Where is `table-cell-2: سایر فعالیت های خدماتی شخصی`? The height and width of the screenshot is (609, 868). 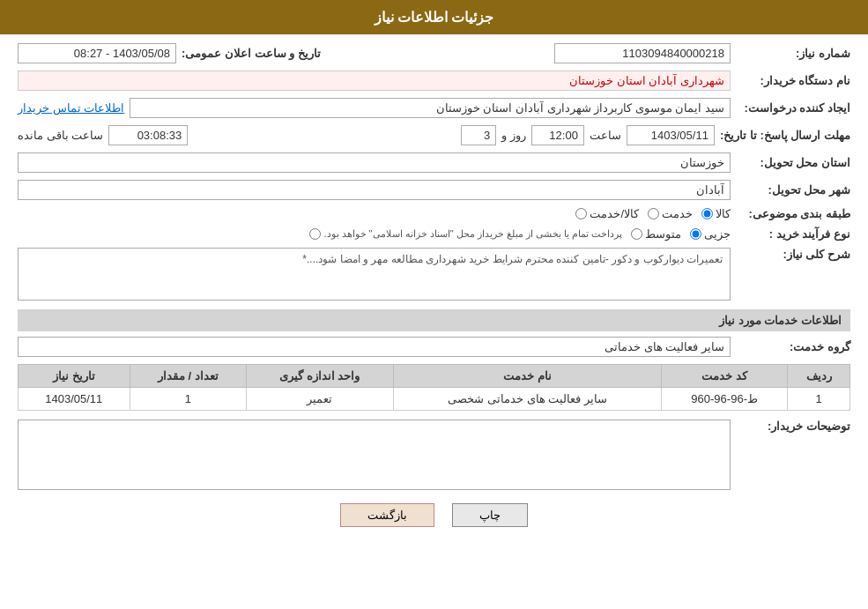
table-cell-2: سایر فعالیت های خدماتی شخصی is located at coordinates (527, 399).